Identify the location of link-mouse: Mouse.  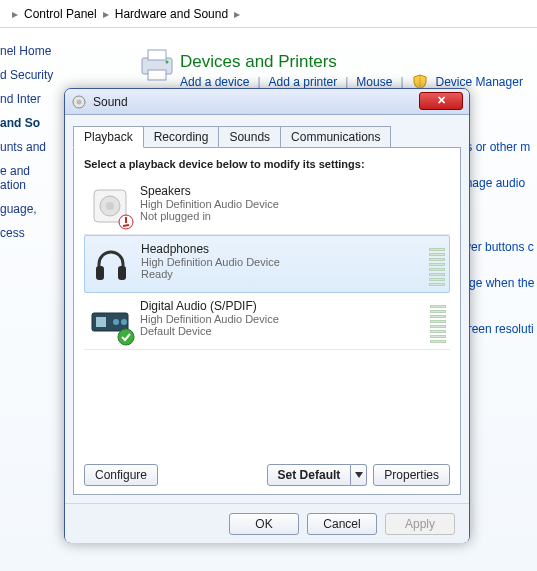
(374, 82).